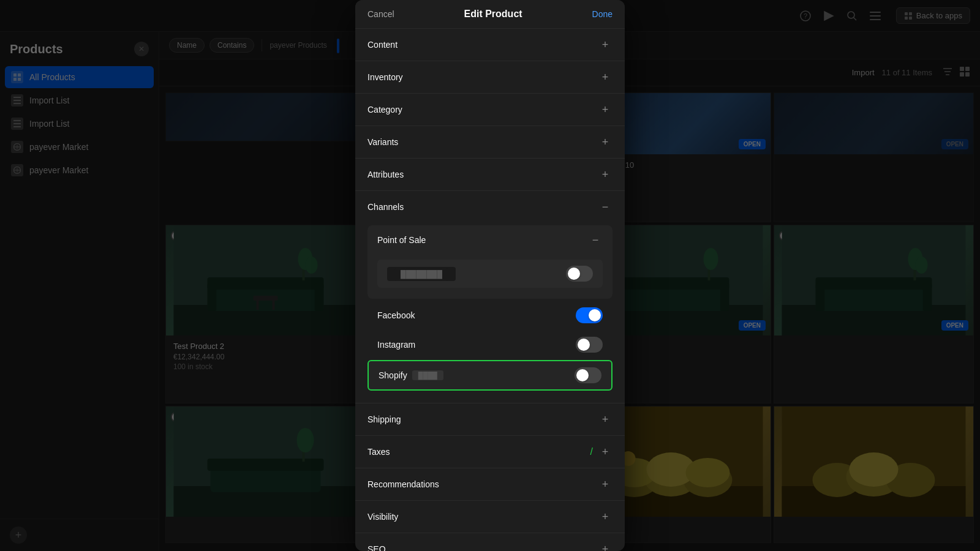 The width and height of the screenshot is (980, 551). Describe the element at coordinates (385, 419) in the screenshot. I see `shipping-label: Shipping` at that location.